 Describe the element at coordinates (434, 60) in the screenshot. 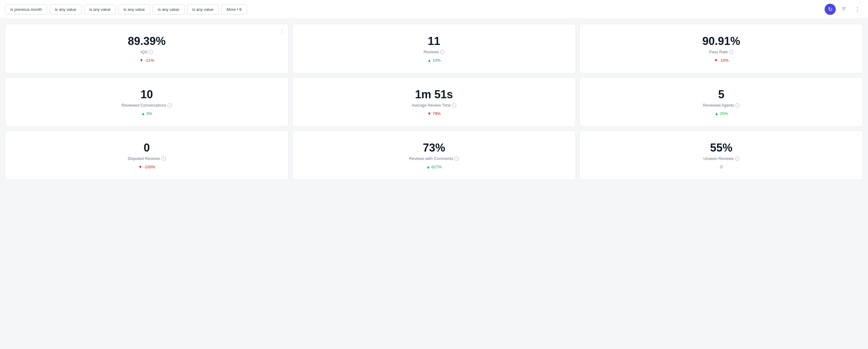

I see `metric-change-reviews: 10%` at that location.